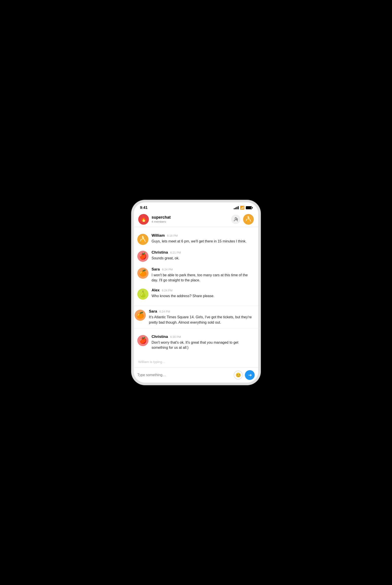 The width and height of the screenshot is (392, 585). Describe the element at coordinates (172, 236) in the screenshot. I see `message-time: 6:18 PM` at that location.